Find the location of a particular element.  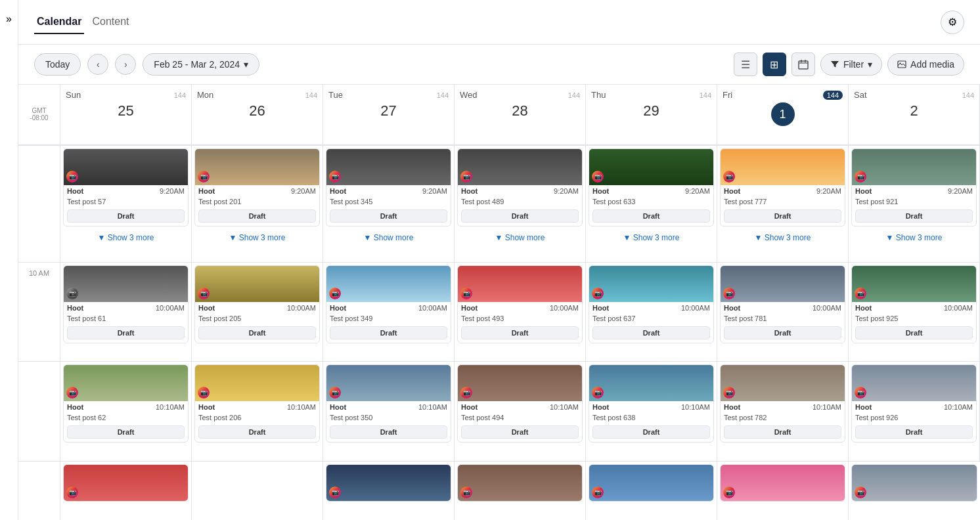

show-more-fri-920: ▼ Show 3 more is located at coordinates (783, 238).